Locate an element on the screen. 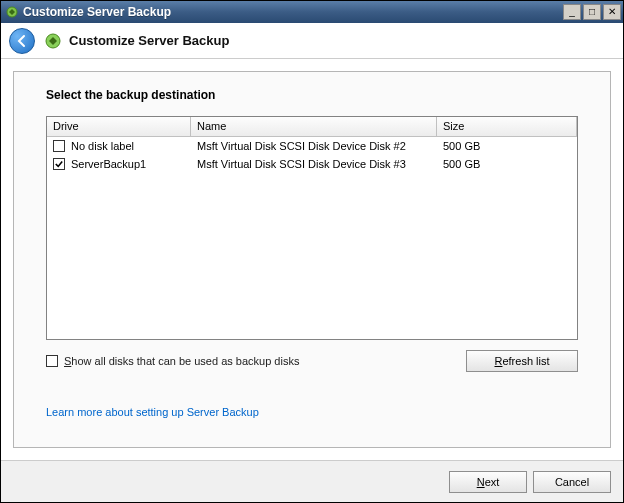 The image size is (624, 503). back-arrow-icon is located at coordinates (22, 41).